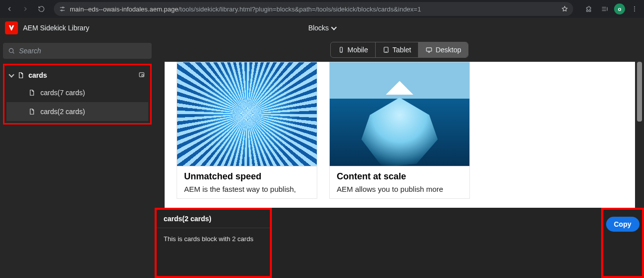 Image resolution: width=644 pixels, height=278 pixels. Describe the element at coordinates (448, 50) in the screenshot. I see `device-desktop-label: Desktop` at that location.